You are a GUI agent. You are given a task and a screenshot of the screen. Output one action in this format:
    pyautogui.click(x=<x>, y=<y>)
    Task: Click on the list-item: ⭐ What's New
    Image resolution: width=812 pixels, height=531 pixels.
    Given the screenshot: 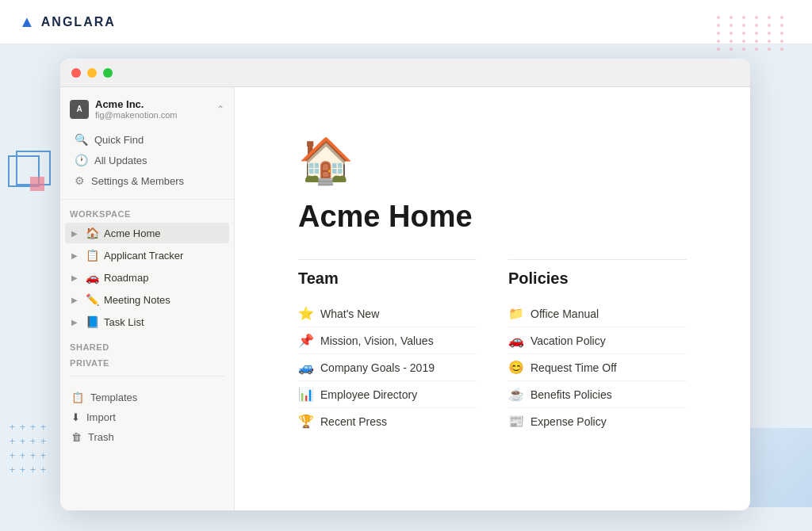 What is the action you would take?
    pyautogui.click(x=387, y=314)
    